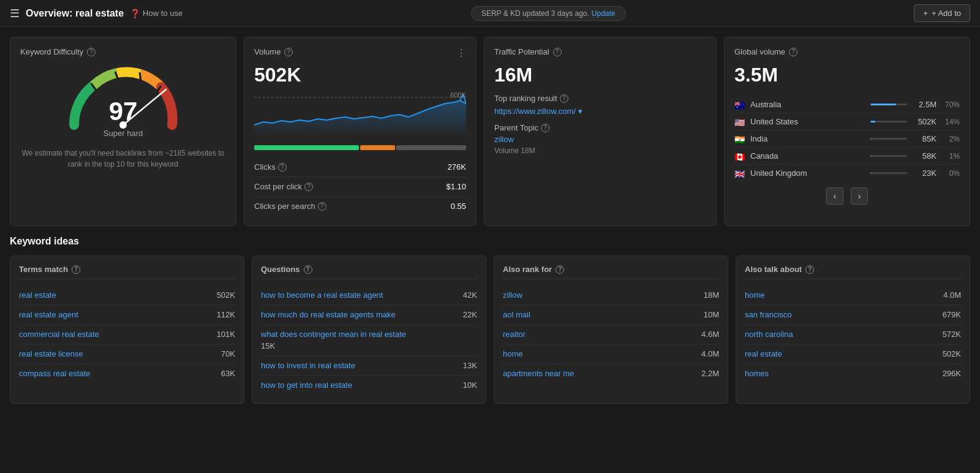  Describe the element at coordinates (49, 315) in the screenshot. I see `ki-terms-link: real estate agent` at that location.